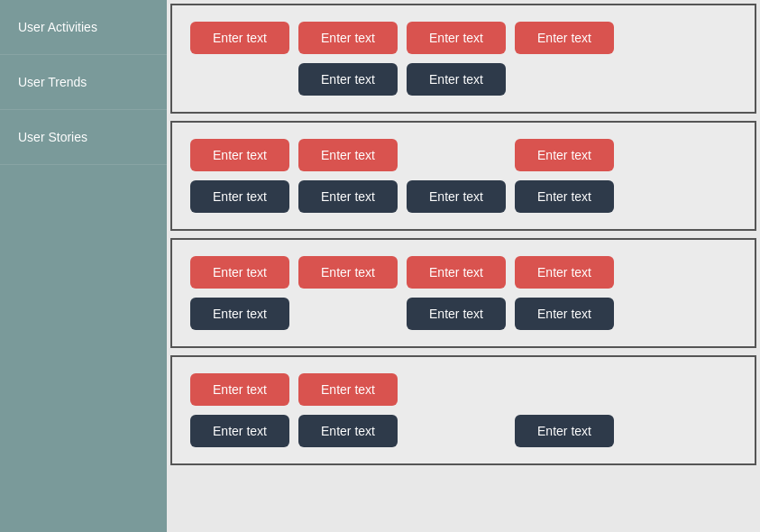  What do you see at coordinates (240, 314) in the screenshot?
I see `button-3-2-1: Enter text` at bounding box center [240, 314].